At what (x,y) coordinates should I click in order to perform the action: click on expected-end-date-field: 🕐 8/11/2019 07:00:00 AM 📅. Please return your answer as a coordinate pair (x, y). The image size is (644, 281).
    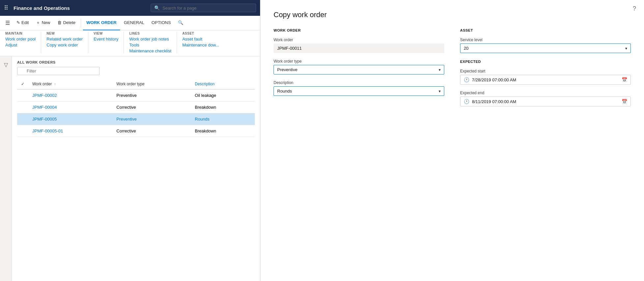
    Looking at the image, I should click on (545, 101).